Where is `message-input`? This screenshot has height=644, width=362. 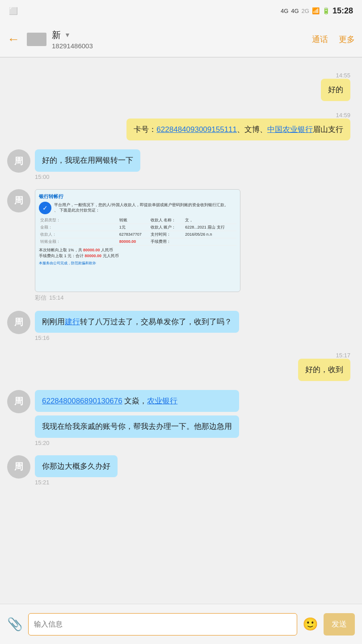
message-input is located at coordinates (163, 624).